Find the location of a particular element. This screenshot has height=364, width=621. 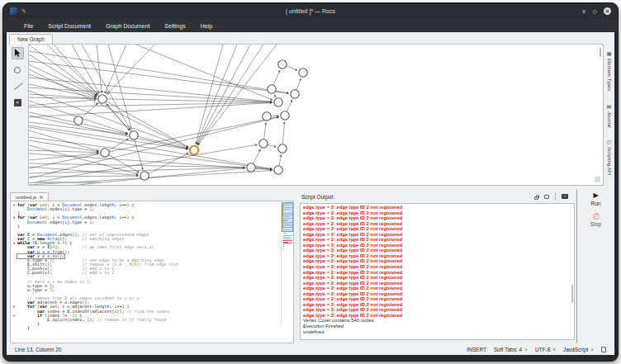

tab-untitled-js: untitled.js ⊗ is located at coordinates (30, 196).